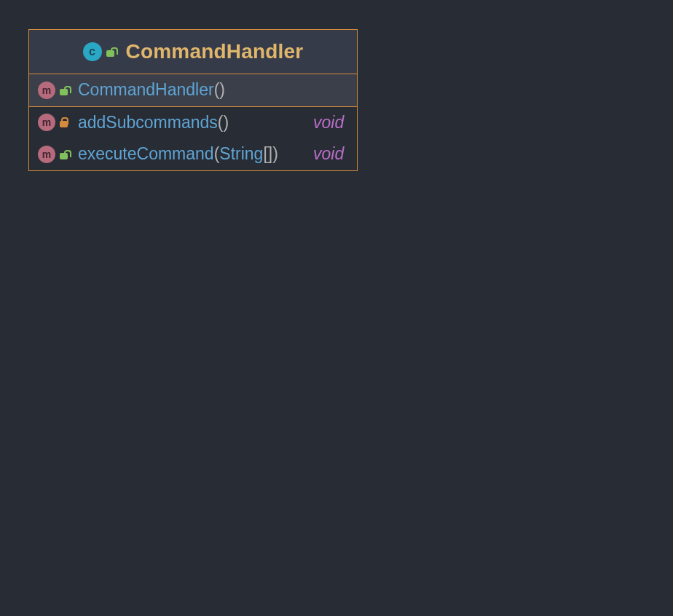  I want to click on class-icon: c, so click(93, 52).